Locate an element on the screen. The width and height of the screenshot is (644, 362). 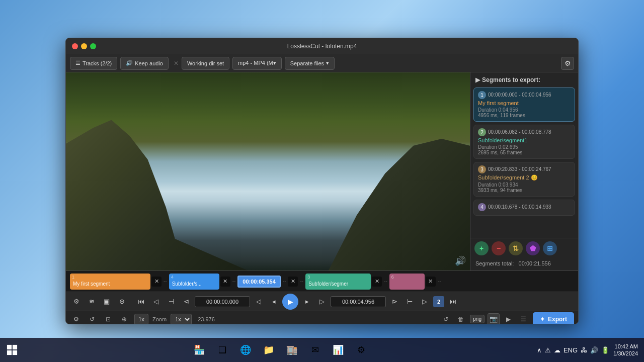
audio-button: 🔊 Keep audio is located at coordinates (144, 63).